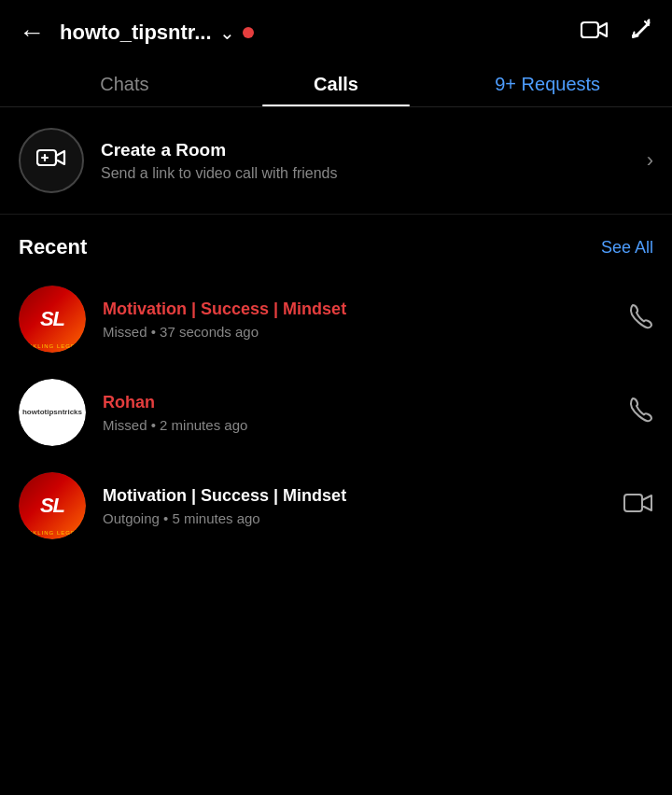  What do you see at coordinates (358, 496) in the screenshot?
I see `call-name-3: Motivation | Success | Mindset` at bounding box center [358, 496].